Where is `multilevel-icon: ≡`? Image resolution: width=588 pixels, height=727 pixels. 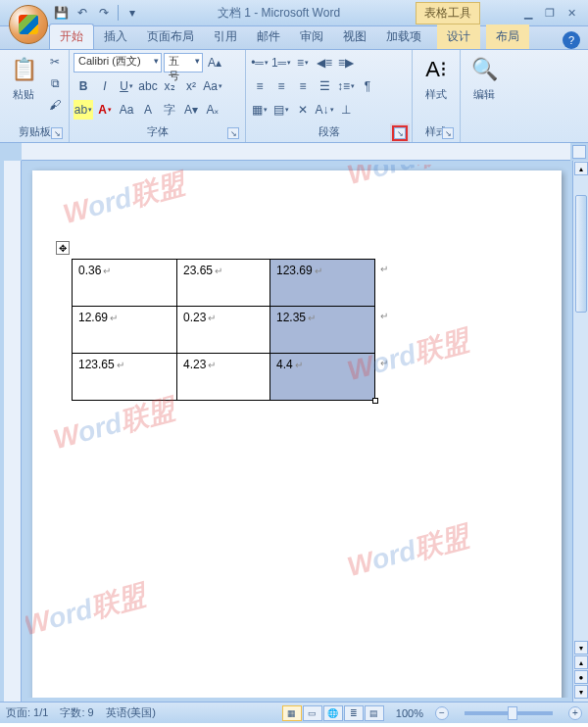 multilevel-icon: ≡ is located at coordinates (303, 63).